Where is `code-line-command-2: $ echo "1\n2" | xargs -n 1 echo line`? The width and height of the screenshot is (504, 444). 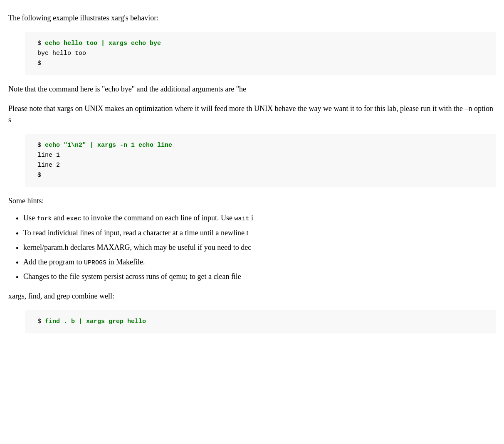 code-line-command-2: $ echo "1\n2" | xargs -n 1 echo line is located at coordinates (260, 146).